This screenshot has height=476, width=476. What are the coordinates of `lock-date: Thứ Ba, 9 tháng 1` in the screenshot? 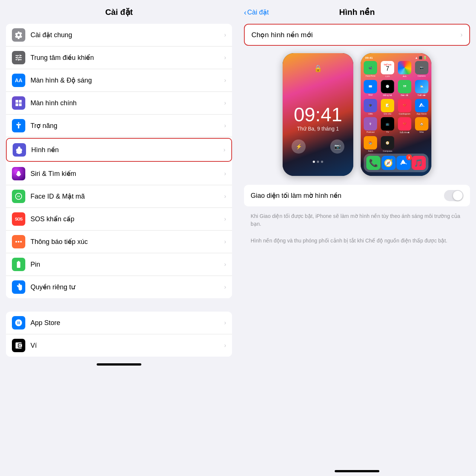 It's located at (318, 129).